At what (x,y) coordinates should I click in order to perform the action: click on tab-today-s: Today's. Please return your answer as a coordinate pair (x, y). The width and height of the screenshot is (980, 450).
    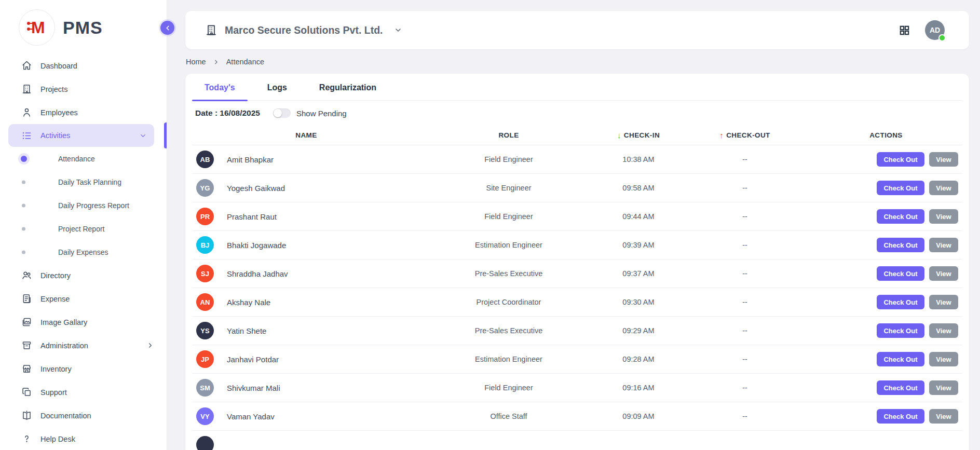
    Looking at the image, I should click on (220, 91).